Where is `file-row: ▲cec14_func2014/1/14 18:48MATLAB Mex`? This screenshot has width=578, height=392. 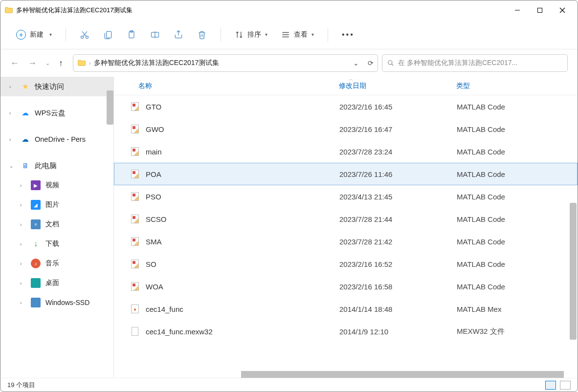 file-row: ▲cec14_func2014/1/14 18:48MATLAB Mex is located at coordinates (346, 309).